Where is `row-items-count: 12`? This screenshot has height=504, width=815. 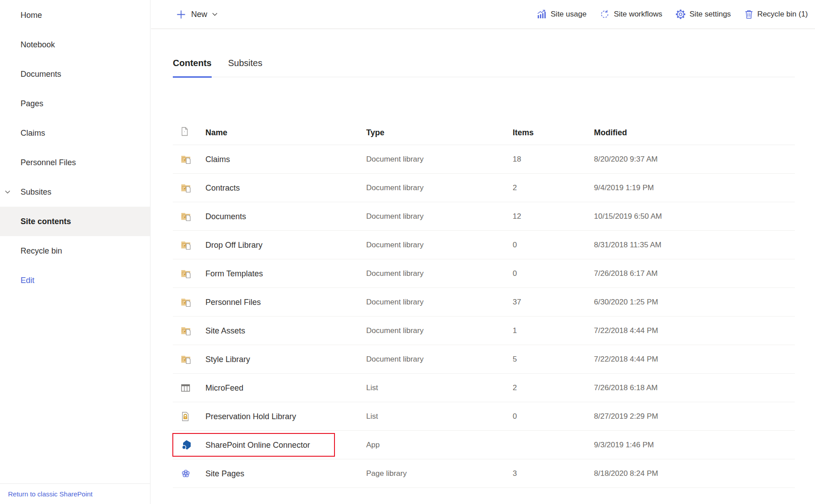
row-items-count: 12 is located at coordinates (517, 217).